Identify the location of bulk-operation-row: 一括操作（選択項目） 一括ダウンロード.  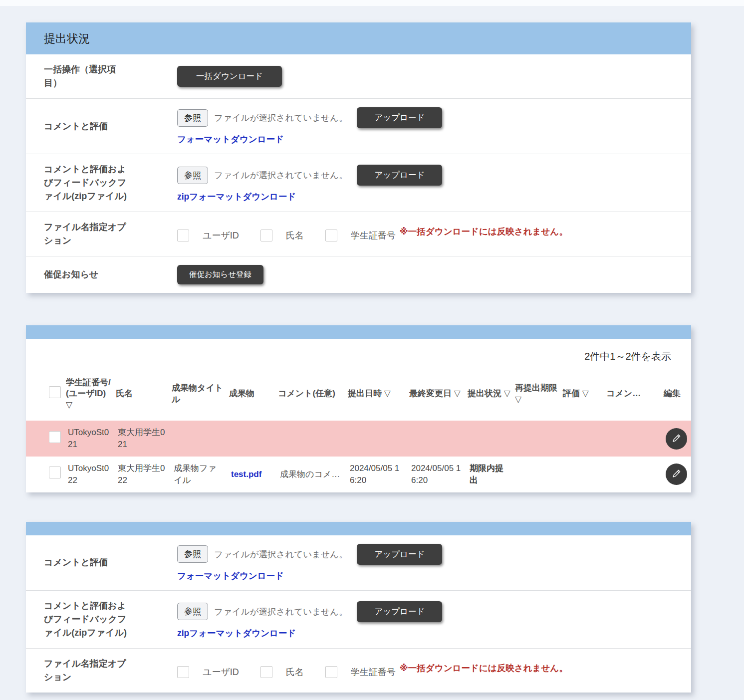
(358, 76).